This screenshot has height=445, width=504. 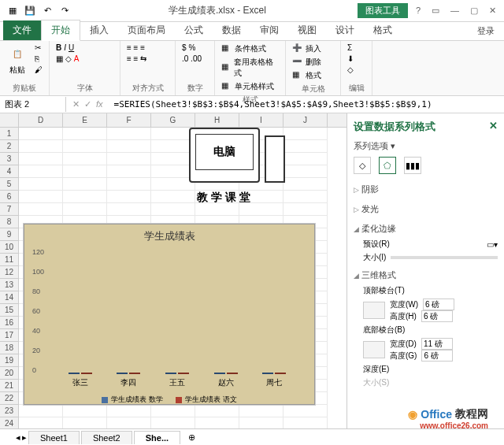 What do you see at coordinates (486, 32) in the screenshot?
I see `login-link: 登录` at bounding box center [486, 32].